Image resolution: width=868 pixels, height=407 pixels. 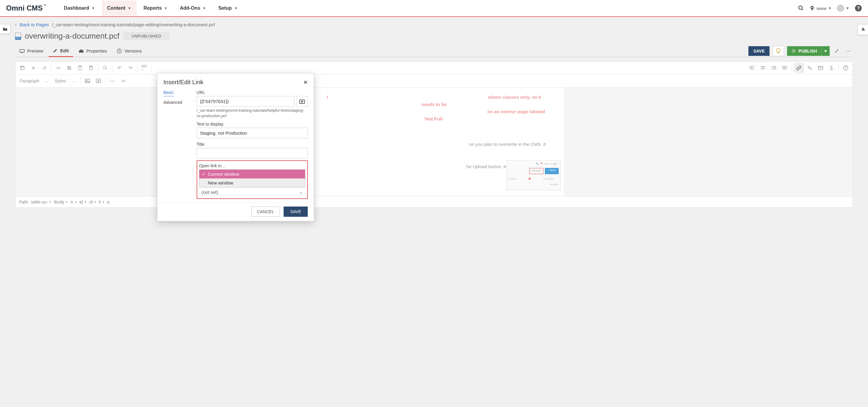 What do you see at coordinates (245, 101) in the screenshot?
I see `url-input` at bounding box center [245, 101].